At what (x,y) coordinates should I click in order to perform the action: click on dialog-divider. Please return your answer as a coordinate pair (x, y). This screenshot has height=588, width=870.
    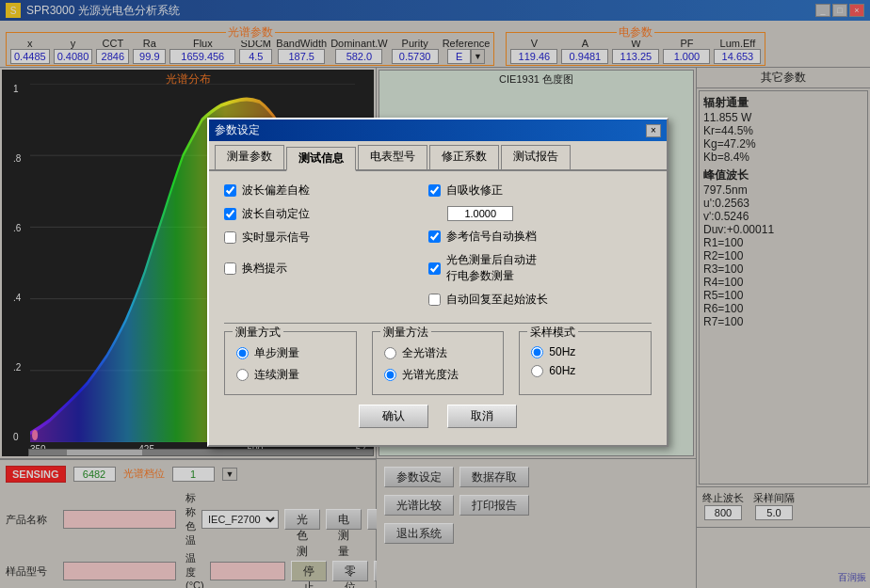
    Looking at the image, I should click on (438, 324).